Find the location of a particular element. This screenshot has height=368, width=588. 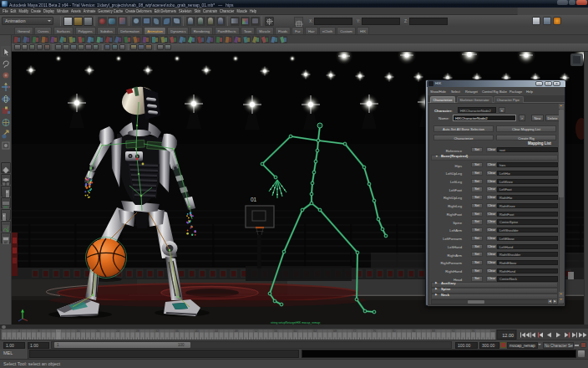

svg-text: 24 is located at coordinates (118, 331).